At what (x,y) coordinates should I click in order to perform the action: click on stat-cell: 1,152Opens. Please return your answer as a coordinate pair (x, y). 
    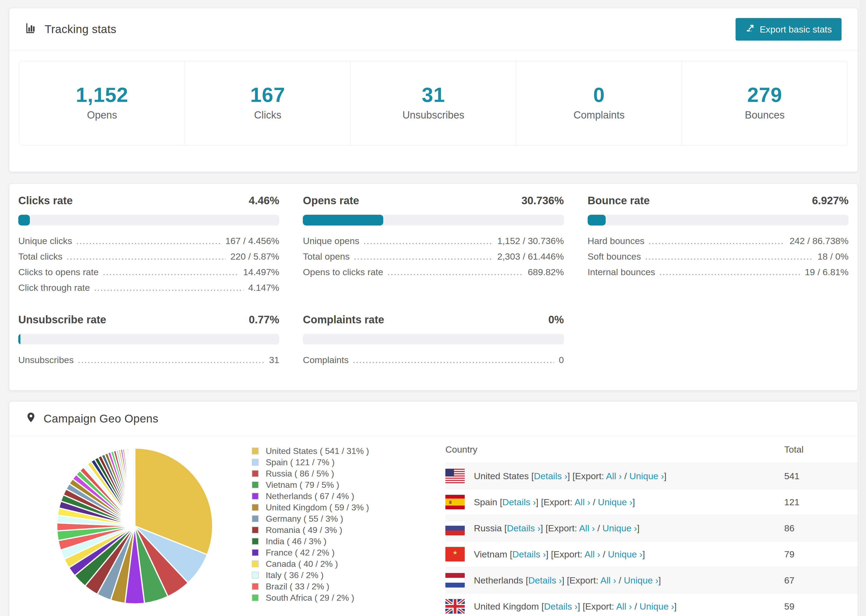
    Looking at the image, I should click on (102, 103).